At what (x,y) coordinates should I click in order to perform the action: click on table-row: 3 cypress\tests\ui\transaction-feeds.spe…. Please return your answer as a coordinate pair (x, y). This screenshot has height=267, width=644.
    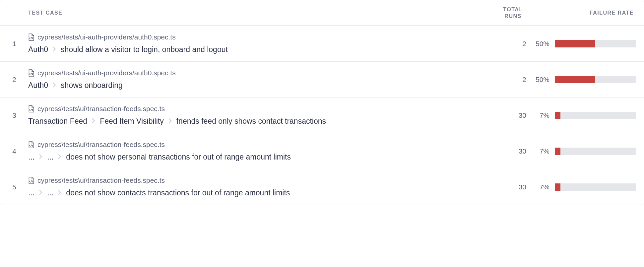
    Looking at the image, I should click on (322, 115).